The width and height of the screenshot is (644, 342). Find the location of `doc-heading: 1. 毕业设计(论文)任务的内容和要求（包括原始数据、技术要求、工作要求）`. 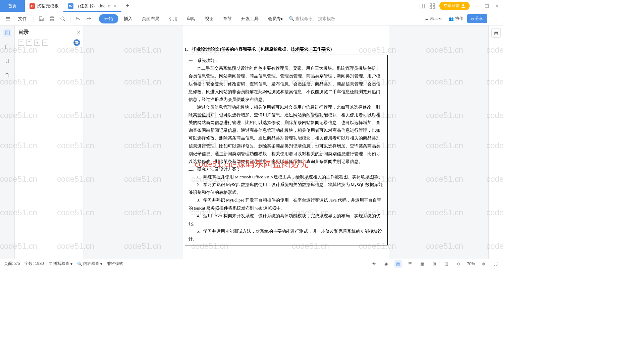

doc-heading: 1. 毕业设计(论文)任务的内容和要求（包括原始数据、技术要求、工作要求） is located at coordinates (286, 50).